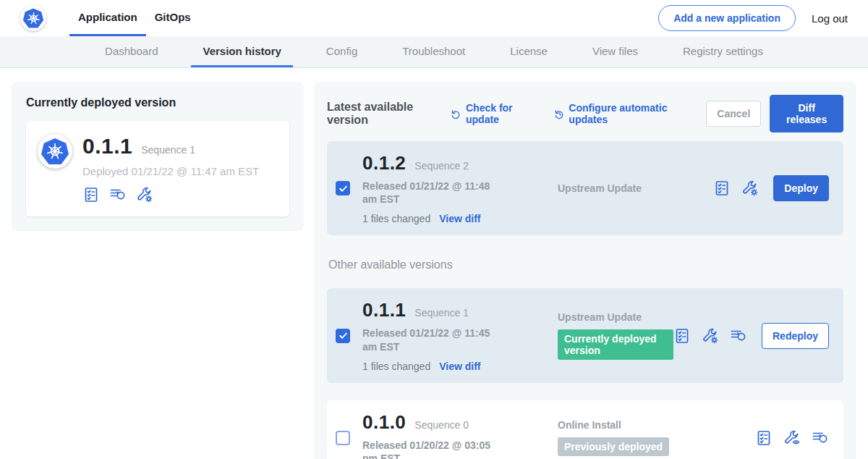  I want to click on tab-application: Application, so click(108, 18).